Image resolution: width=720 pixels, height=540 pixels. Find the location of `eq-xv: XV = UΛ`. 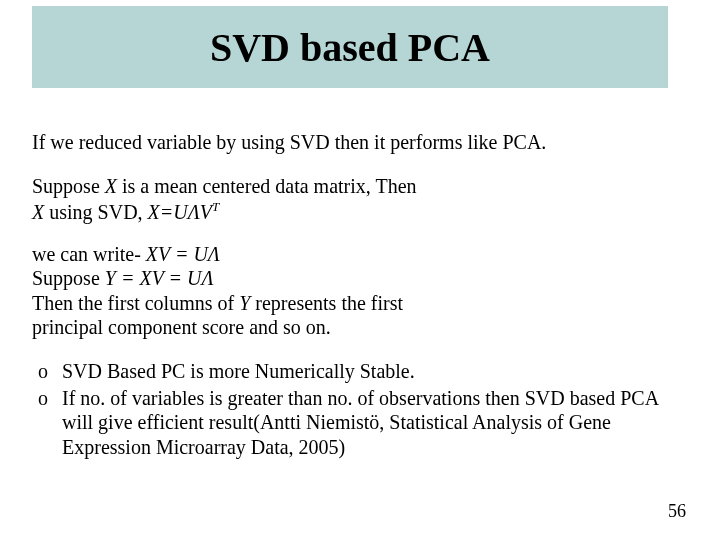

eq-xv: XV = UΛ is located at coordinates (183, 254).